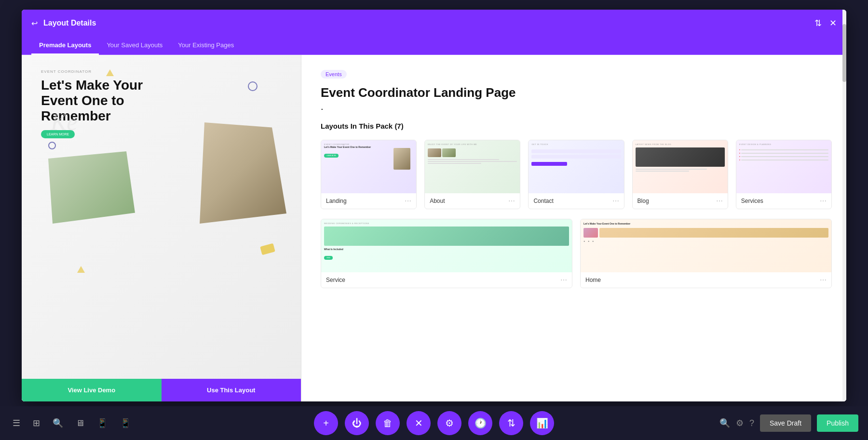 The height and width of the screenshot is (440, 868). I want to click on layout-footer-blog: Blog ⋯, so click(680, 201).